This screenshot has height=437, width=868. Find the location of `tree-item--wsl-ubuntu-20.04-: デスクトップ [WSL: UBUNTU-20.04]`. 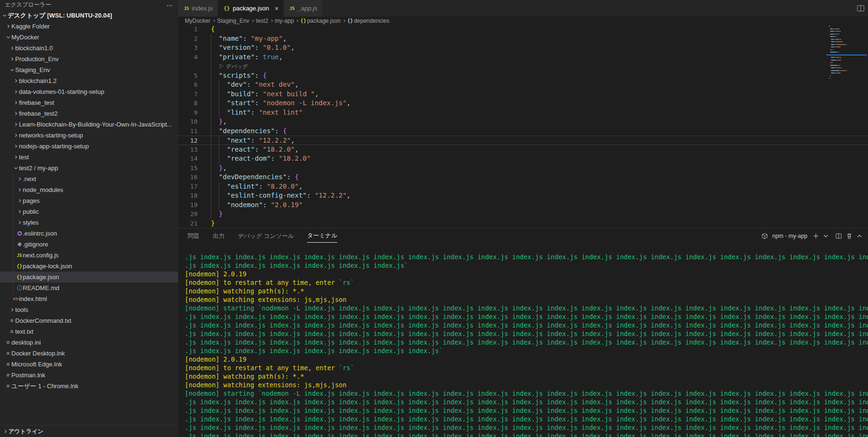

tree-item--wsl-ubuntu-20.04-: デスクトップ [WSL: UBUNTU-20.04] is located at coordinates (89, 15).